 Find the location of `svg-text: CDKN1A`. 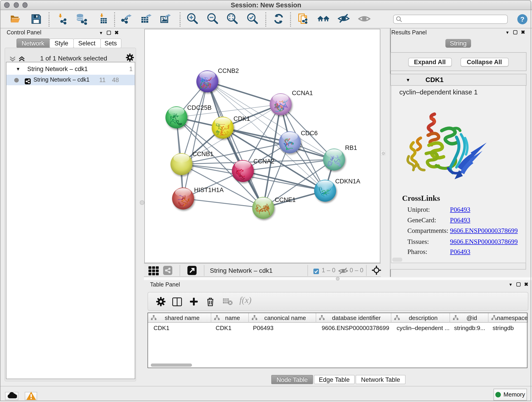

svg-text: CDKN1A is located at coordinates (348, 181).